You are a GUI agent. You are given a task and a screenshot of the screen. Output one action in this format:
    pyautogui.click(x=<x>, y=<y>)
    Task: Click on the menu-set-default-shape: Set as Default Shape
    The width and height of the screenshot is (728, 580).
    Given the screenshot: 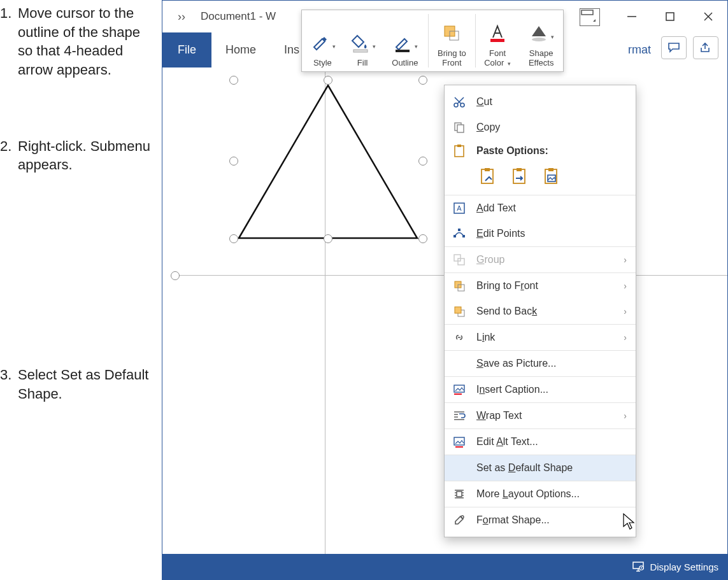 What is the action you would take?
    pyautogui.click(x=540, y=467)
    